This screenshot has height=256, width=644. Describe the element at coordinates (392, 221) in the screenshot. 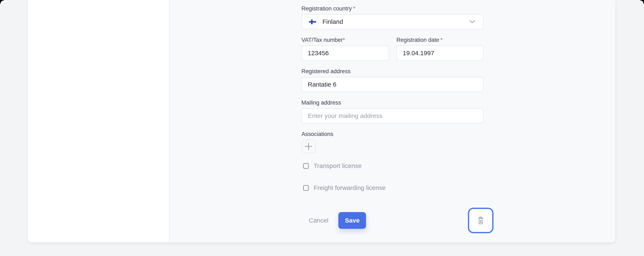

I see `form-actions-row: Cancel Save` at that location.